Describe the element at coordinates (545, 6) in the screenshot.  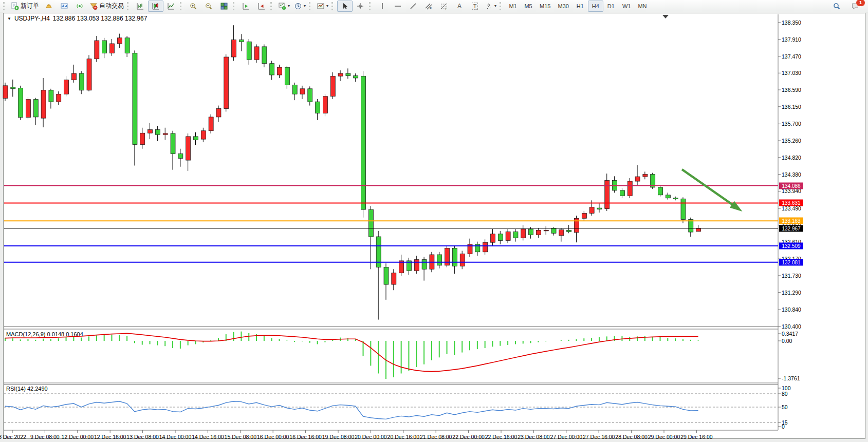
I see `timeframe-m15-button: M15` at that location.